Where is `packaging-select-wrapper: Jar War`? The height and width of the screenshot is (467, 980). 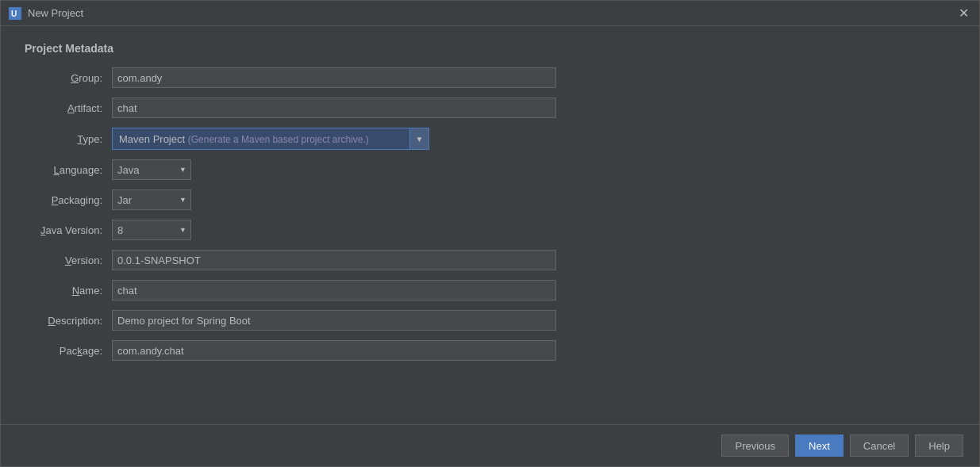
packaging-select-wrapper: Jar War is located at coordinates (152, 200).